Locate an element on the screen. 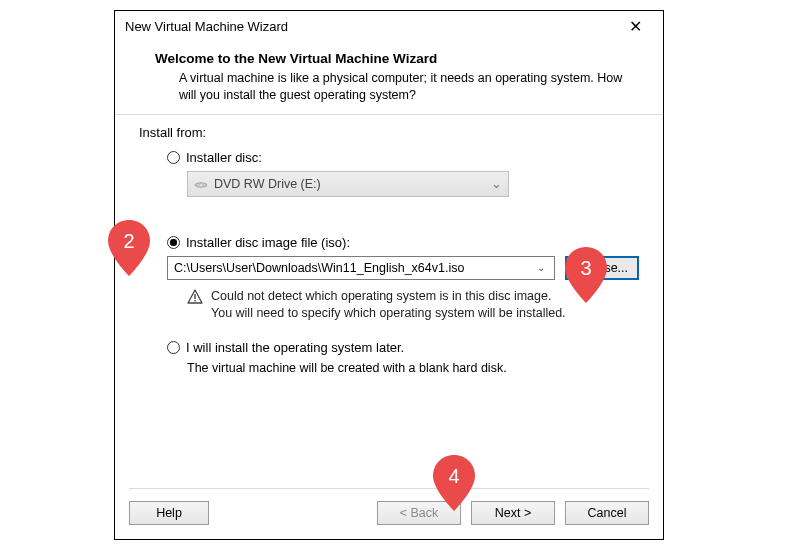 This screenshot has height=554, width=800. wizard-subtext: A virtual machine is like a physical com… is located at coordinates (389, 87).